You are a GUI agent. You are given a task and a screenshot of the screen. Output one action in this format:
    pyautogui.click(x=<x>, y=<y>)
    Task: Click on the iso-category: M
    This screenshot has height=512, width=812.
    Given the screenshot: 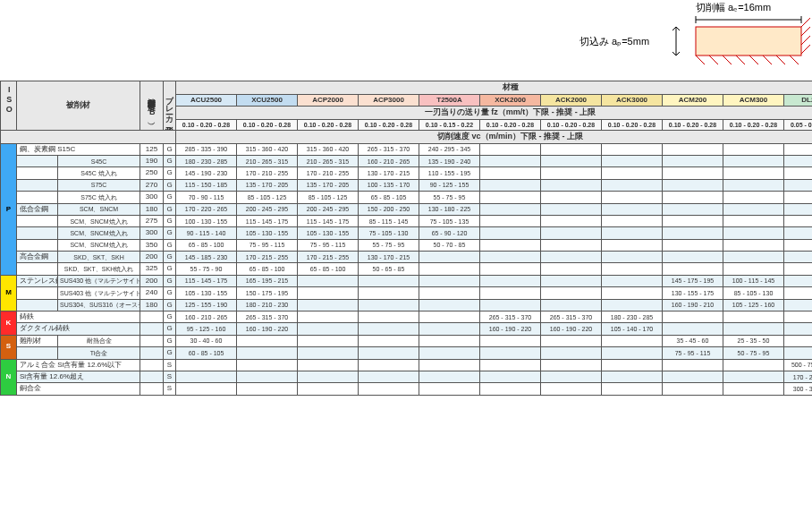 What is the action you would take?
    pyautogui.click(x=9, y=293)
    